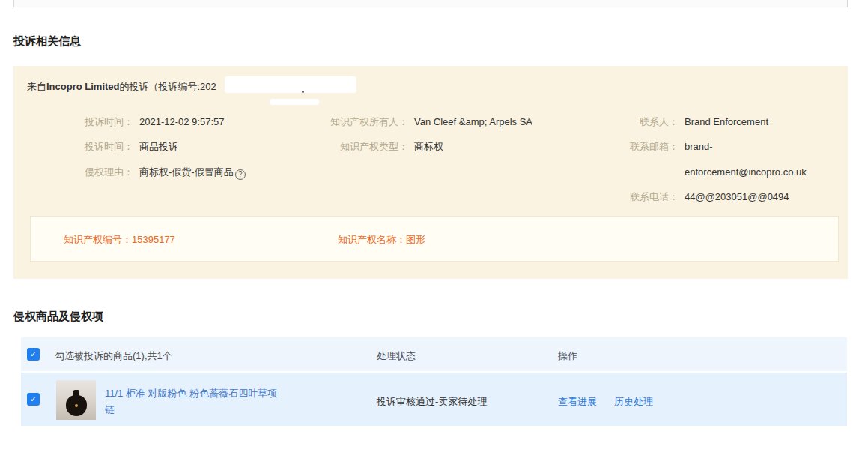  I want to click on field-value: 商标权-假货-假冒商品?, so click(192, 172).